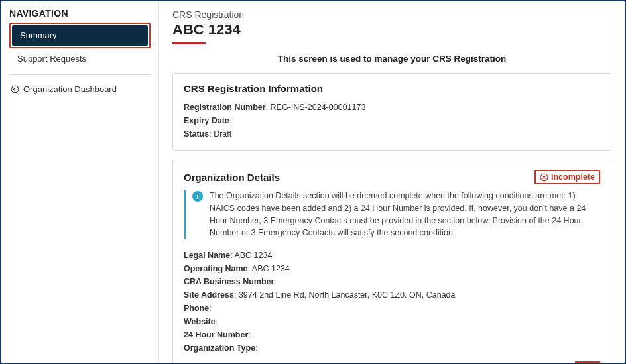 This screenshot has width=626, height=364. What do you see at coordinates (573, 177) in the screenshot?
I see `status-badge-text: Incomplete` at bounding box center [573, 177].